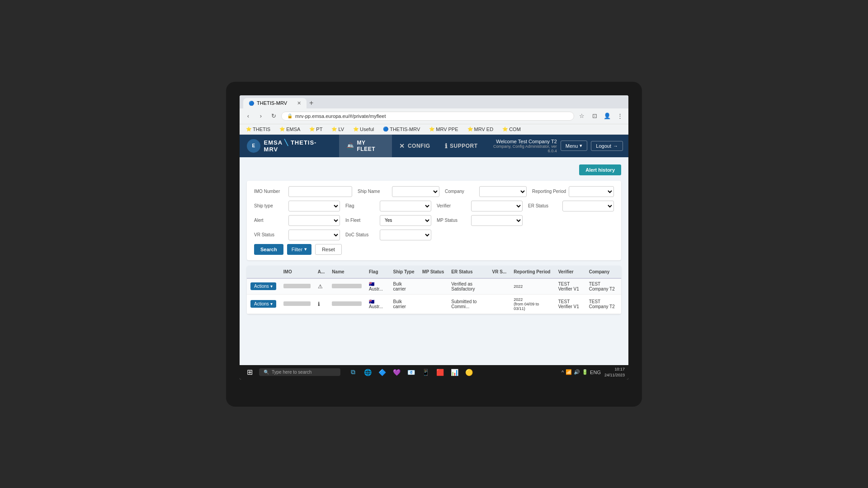 Image resolution: width=868 pixels, height=488 pixels. Describe the element at coordinates (328, 249) in the screenshot. I see `reset-button: Reset` at that location.